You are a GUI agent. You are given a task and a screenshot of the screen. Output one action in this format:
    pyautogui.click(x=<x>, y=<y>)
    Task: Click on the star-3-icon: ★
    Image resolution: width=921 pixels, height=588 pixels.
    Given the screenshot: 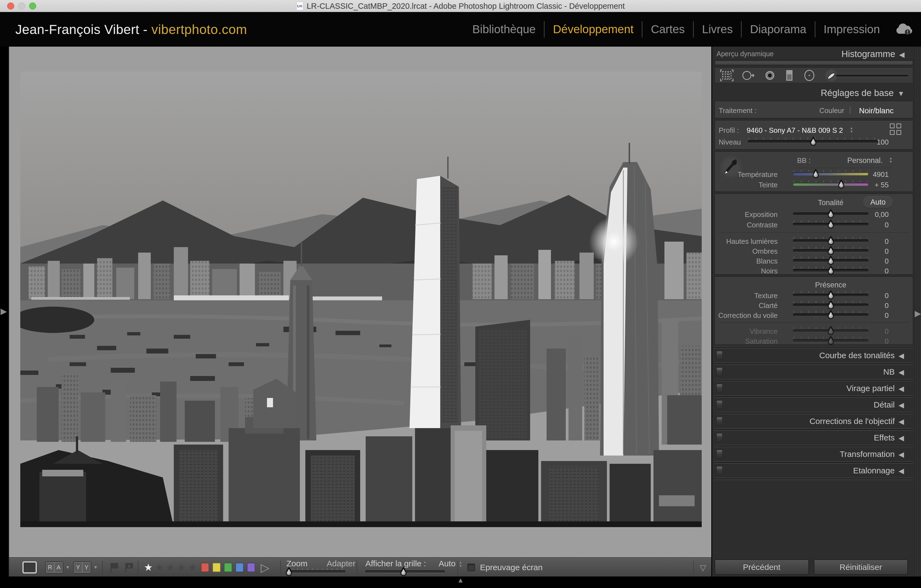 What is the action you would take?
    pyautogui.click(x=171, y=567)
    